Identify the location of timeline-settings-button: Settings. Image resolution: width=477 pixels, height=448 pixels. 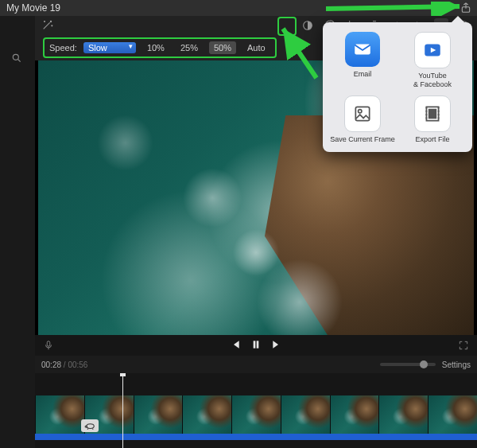
(456, 364).